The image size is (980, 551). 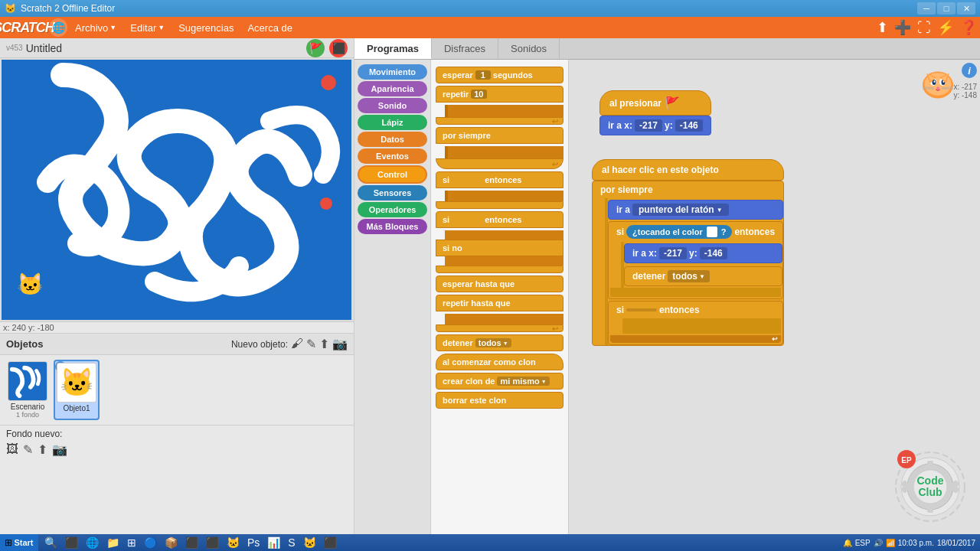 I want to click on block-detener-todos: detener todos ▼, so click(x=703, y=276).